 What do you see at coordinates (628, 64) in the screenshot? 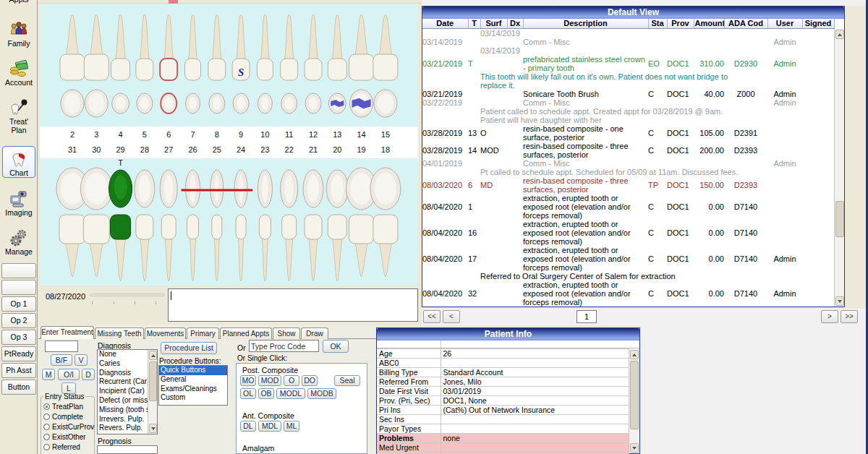
I see `procedure-row: 03/21/2019Tprefabricated stainless steel…` at bounding box center [628, 64].